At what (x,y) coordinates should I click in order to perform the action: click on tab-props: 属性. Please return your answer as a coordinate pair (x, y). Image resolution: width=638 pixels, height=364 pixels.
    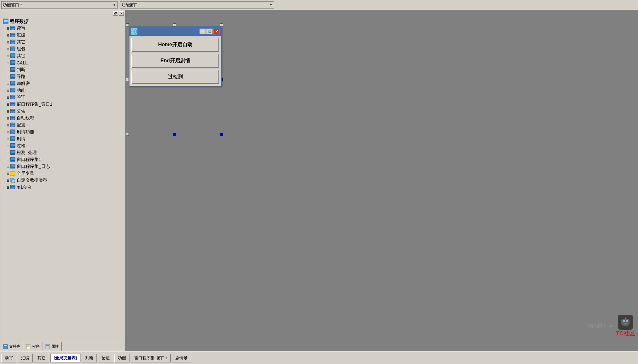
    Looking at the image, I should click on (52, 346).